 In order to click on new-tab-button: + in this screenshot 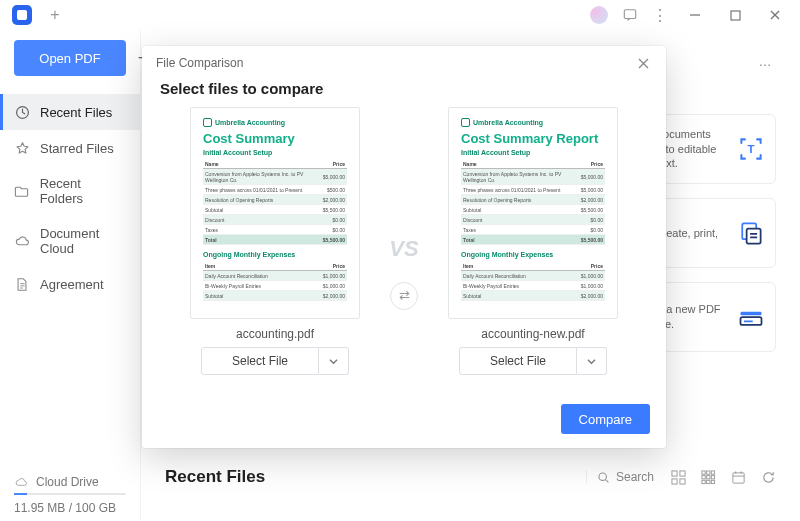, I will do `click(55, 15)`.